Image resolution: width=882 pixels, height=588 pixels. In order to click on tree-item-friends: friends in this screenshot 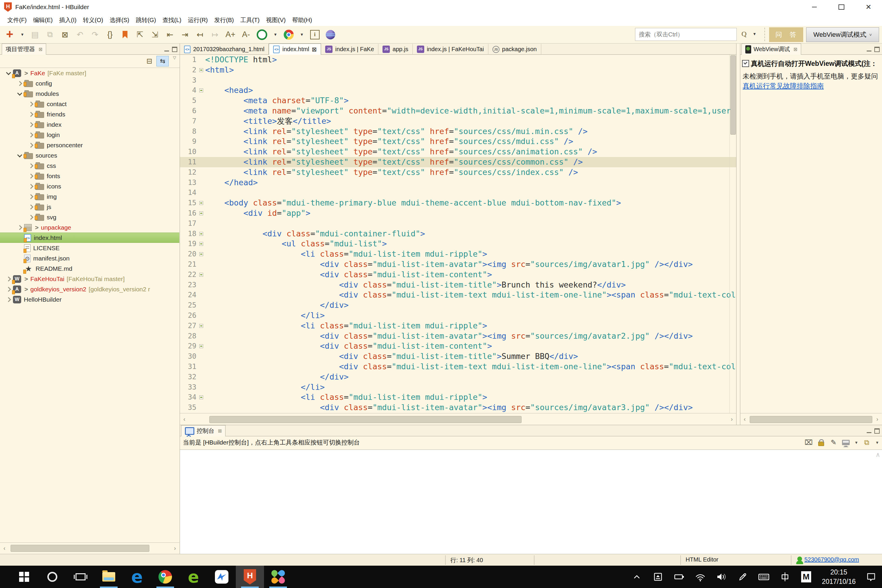, I will do `click(90, 114)`.